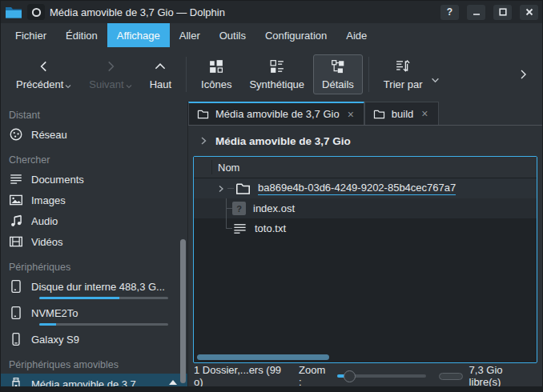 This screenshot has width=543, height=392. Describe the element at coordinates (402, 114) in the screenshot. I see `tab-build: build ×` at that location.